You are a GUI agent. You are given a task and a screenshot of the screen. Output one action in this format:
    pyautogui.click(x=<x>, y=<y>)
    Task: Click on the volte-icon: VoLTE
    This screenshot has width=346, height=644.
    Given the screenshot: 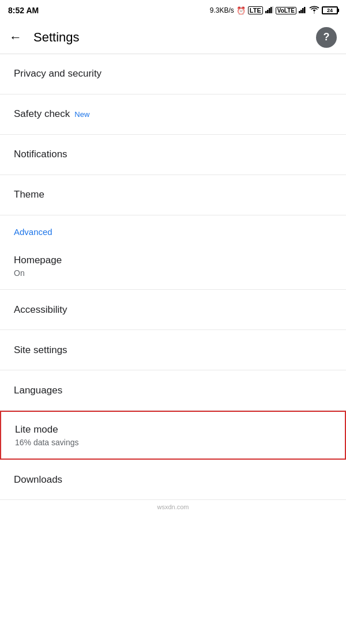 What is the action you would take?
    pyautogui.click(x=286, y=10)
    